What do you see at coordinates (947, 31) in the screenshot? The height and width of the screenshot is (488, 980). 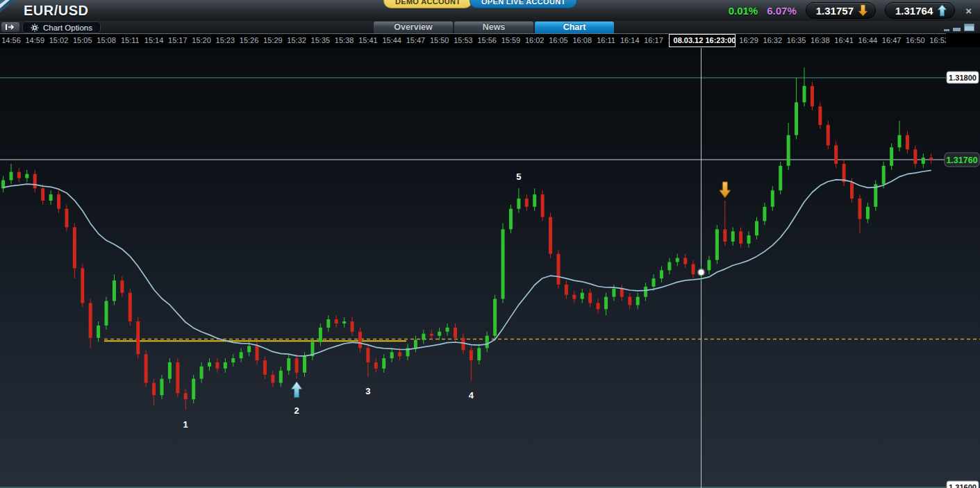 I see `small-layout-icon` at bounding box center [947, 31].